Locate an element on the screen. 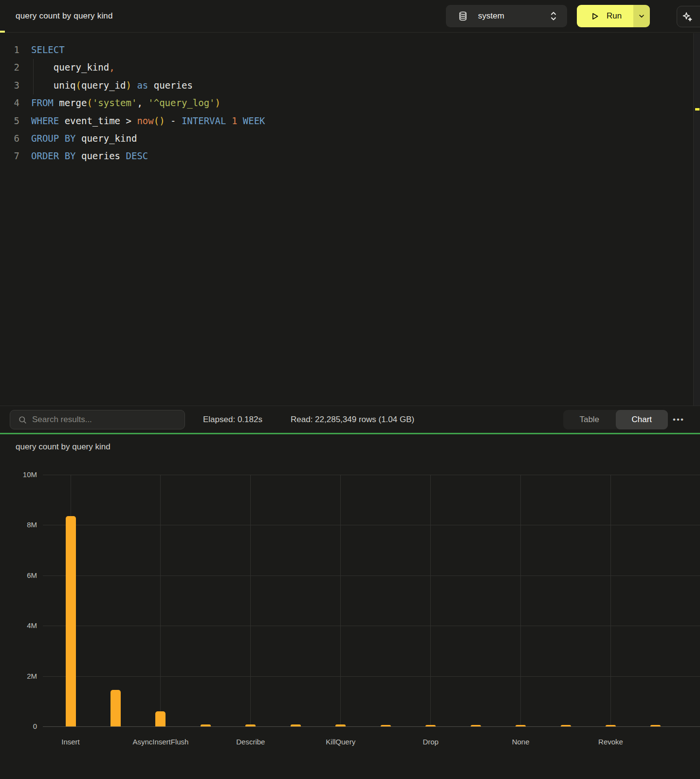 This screenshot has width=700, height=779. y-tick-label: 4M is located at coordinates (21, 625).